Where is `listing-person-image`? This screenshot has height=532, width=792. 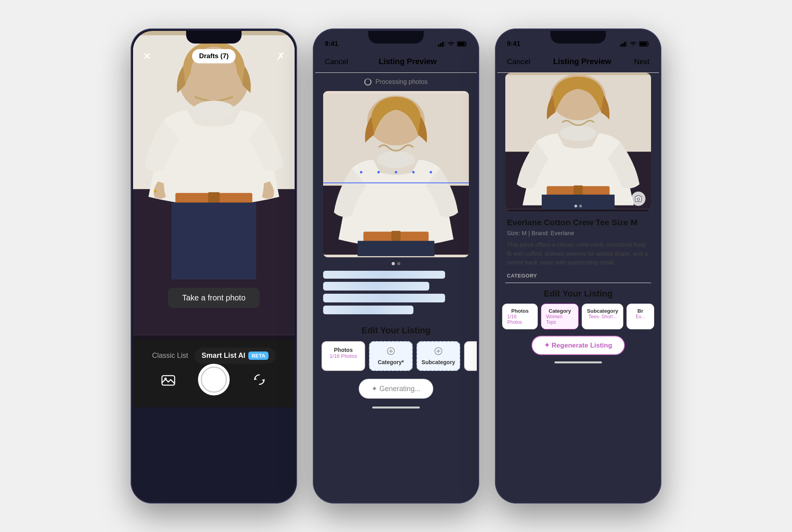
listing-person-image is located at coordinates (396, 174).